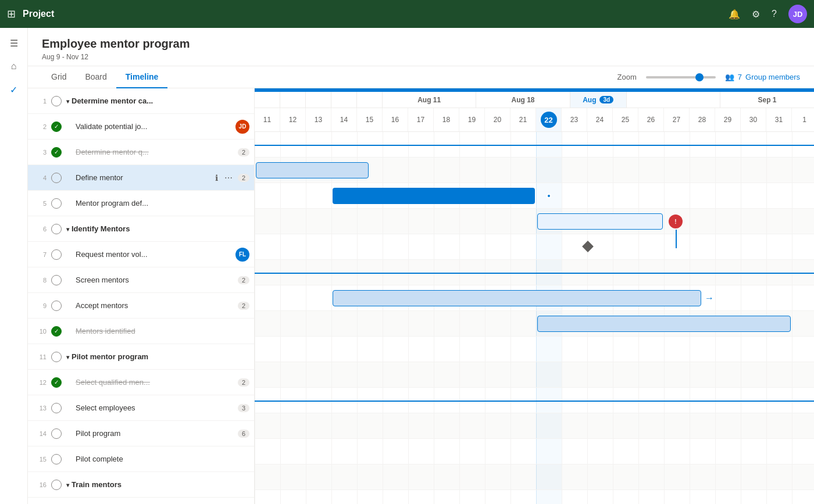  I want to click on tab-board: Board, so click(95, 77).